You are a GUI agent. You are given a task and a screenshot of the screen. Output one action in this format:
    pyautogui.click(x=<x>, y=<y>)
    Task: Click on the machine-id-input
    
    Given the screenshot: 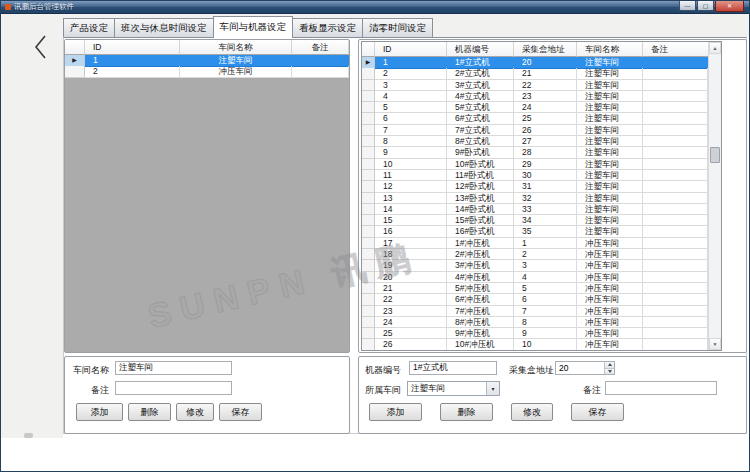 What is the action you would take?
    pyautogui.click(x=453, y=368)
    